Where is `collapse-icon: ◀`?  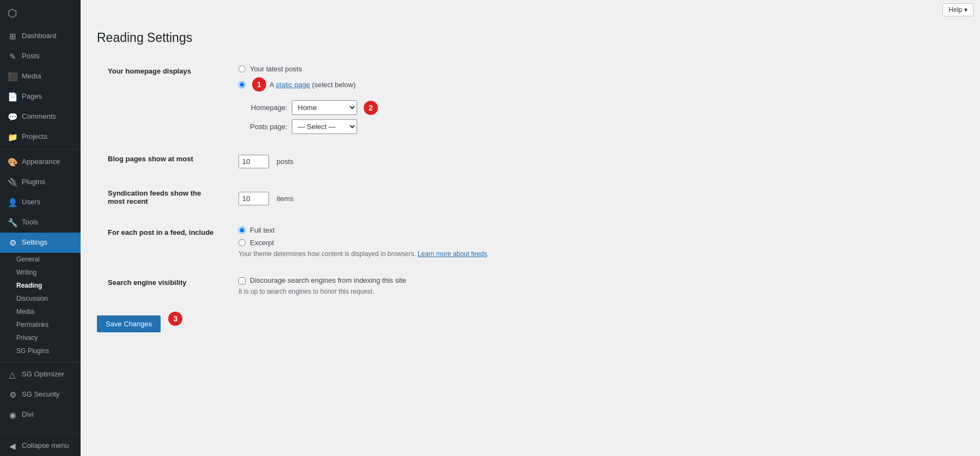
collapse-icon: ◀ is located at coordinates (13, 446).